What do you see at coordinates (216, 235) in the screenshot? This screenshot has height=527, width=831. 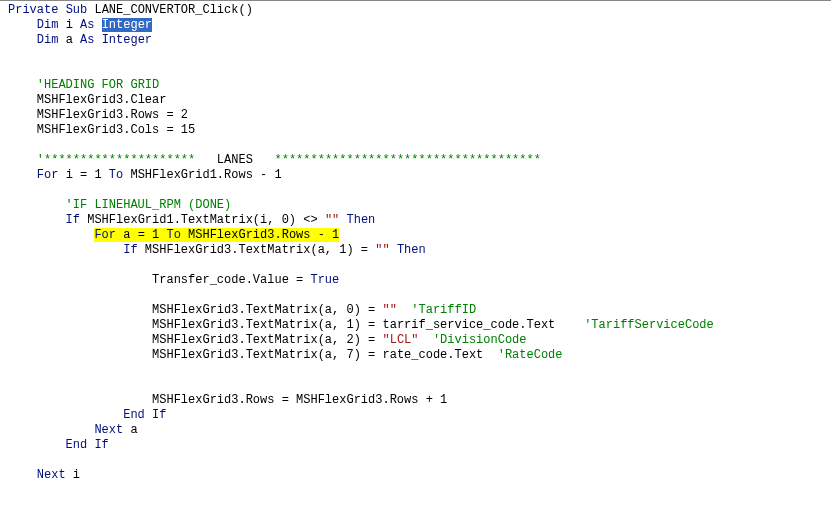 I see `highlighted-line: For a = 1 To MSHFlexGrid3.Rows - 1` at bounding box center [216, 235].